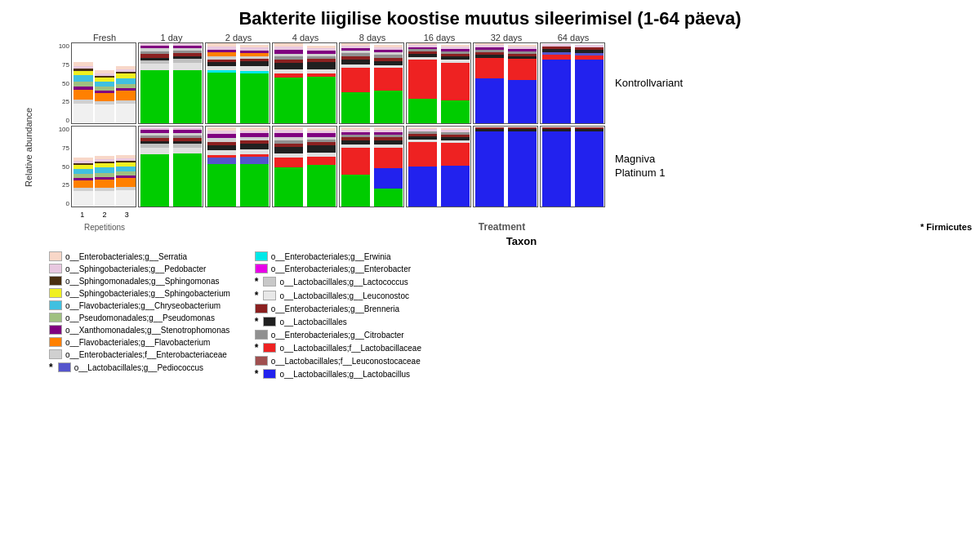 Image resolution: width=980 pixels, height=551 pixels. What do you see at coordinates (557, 83) in the screenshot?
I see `bar-64days-1-row1` at bounding box center [557, 83].